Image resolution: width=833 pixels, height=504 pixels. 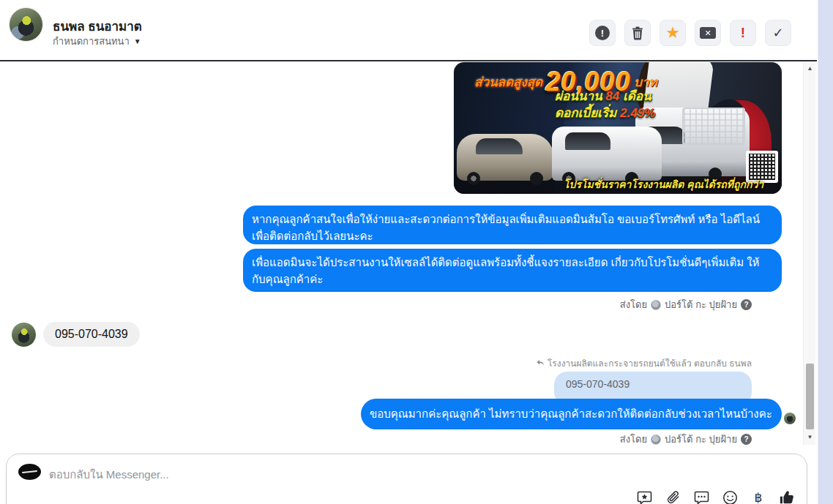 What do you see at coordinates (650, 363) in the screenshot?
I see `reply-context-text: โรงงานผลิตและกระจายรถยนต์ใช้แล้ว ตอบกลับ…` at bounding box center [650, 363].